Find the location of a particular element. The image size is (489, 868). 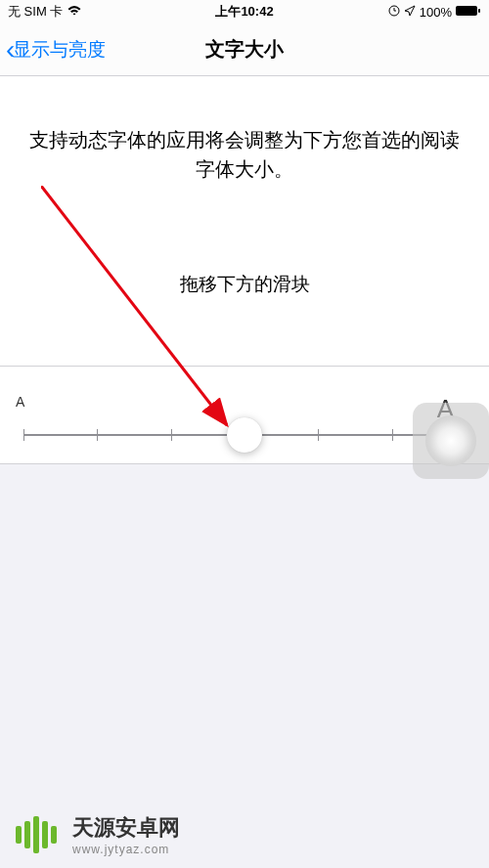

location-icon is located at coordinates (410, 12).